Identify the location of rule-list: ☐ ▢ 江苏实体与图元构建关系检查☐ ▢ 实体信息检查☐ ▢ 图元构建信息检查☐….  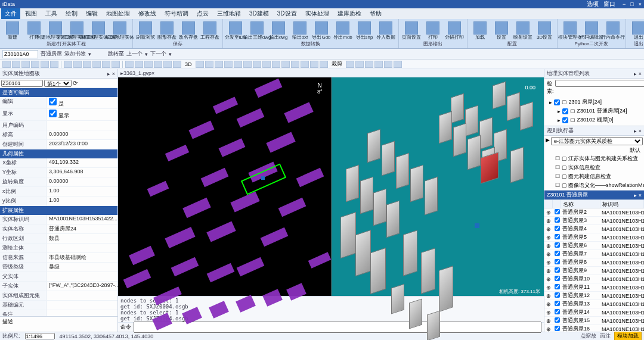
(594, 173).